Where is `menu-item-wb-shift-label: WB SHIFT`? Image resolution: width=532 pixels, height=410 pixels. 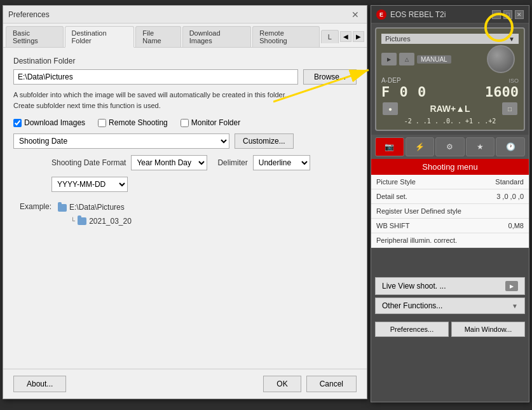 menu-item-wb-shift-label: WB SHIFT is located at coordinates (393, 226).